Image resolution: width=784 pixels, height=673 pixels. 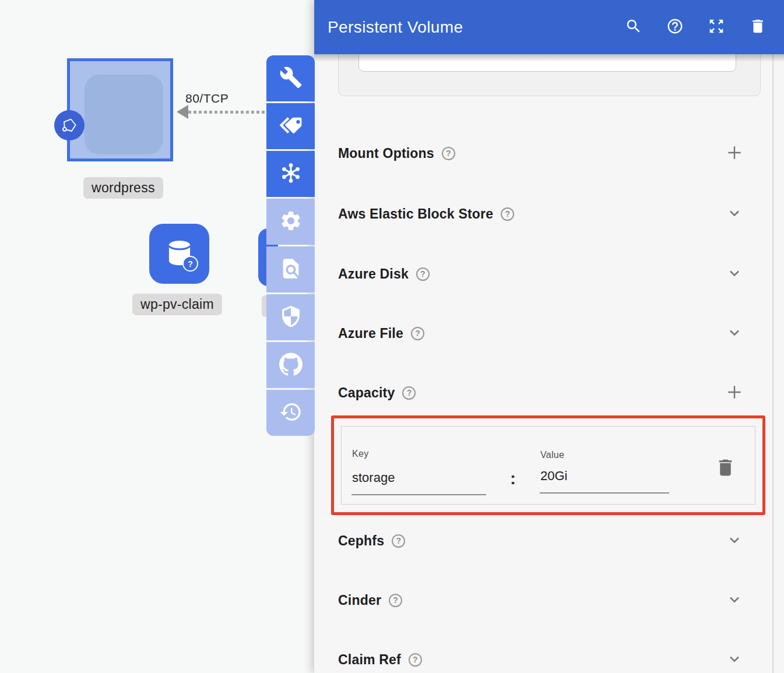 What do you see at coordinates (180, 254) in the screenshot?
I see `node-wp-pv-claim: ?` at bounding box center [180, 254].